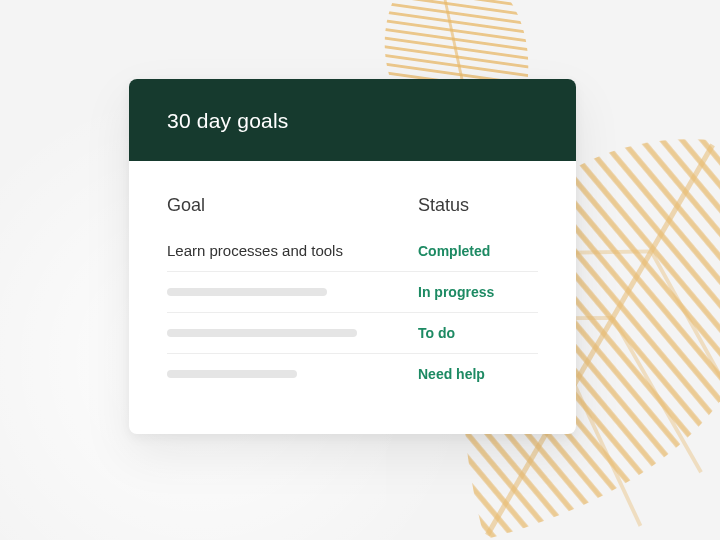 The width and height of the screenshot is (720, 540). I want to click on card-title: 30 day goals, so click(352, 120).